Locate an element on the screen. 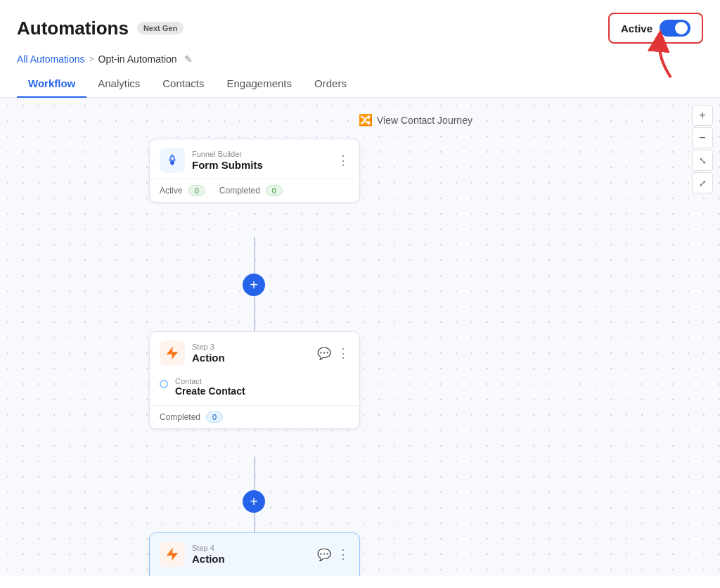 This screenshot has width=720, height=588. zoom-in-btn: + is located at coordinates (702, 115).